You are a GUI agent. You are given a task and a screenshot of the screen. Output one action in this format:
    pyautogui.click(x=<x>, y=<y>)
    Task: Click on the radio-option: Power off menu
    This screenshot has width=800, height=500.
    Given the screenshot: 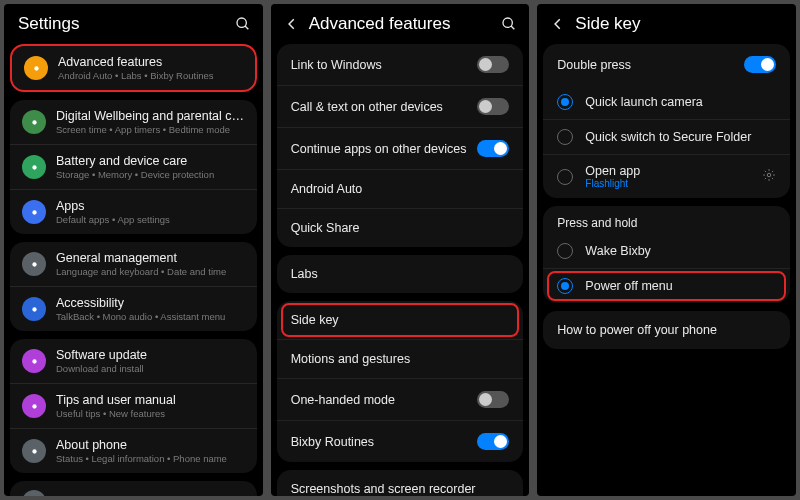 What is the action you would take?
    pyautogui.click(x=666, y=286)
    